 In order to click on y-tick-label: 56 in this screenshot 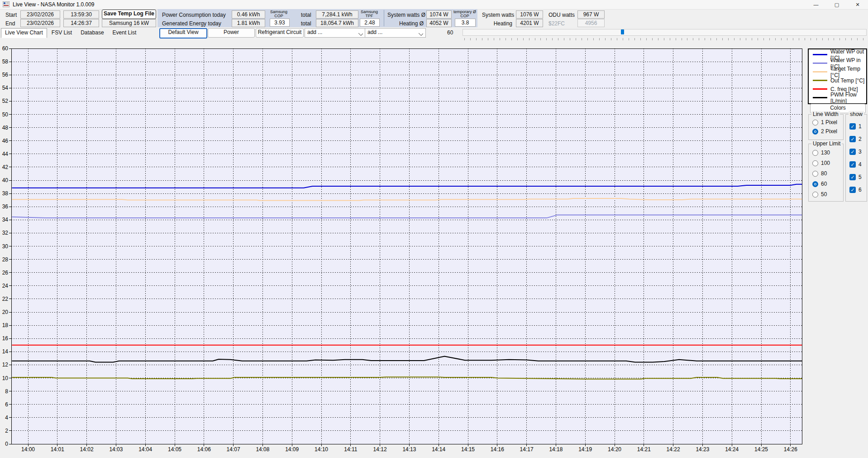, I will do `click(5, 75)`.